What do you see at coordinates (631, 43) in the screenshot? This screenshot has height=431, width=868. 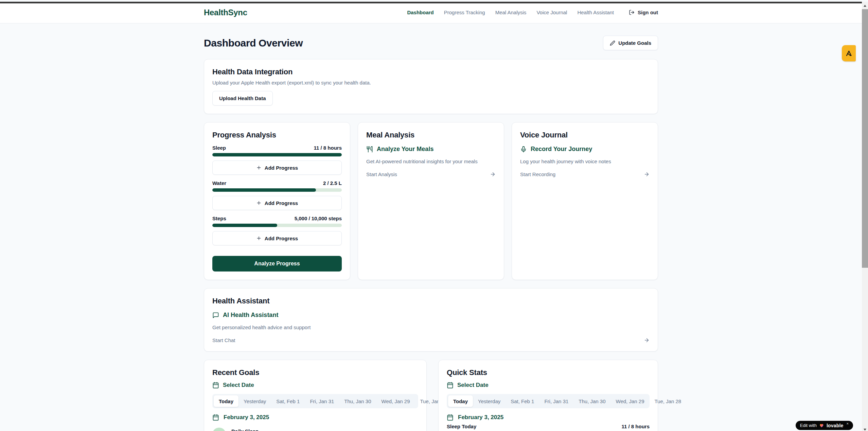 I see `update-goals-button: Update Goals` at bounding box center [631, 43].